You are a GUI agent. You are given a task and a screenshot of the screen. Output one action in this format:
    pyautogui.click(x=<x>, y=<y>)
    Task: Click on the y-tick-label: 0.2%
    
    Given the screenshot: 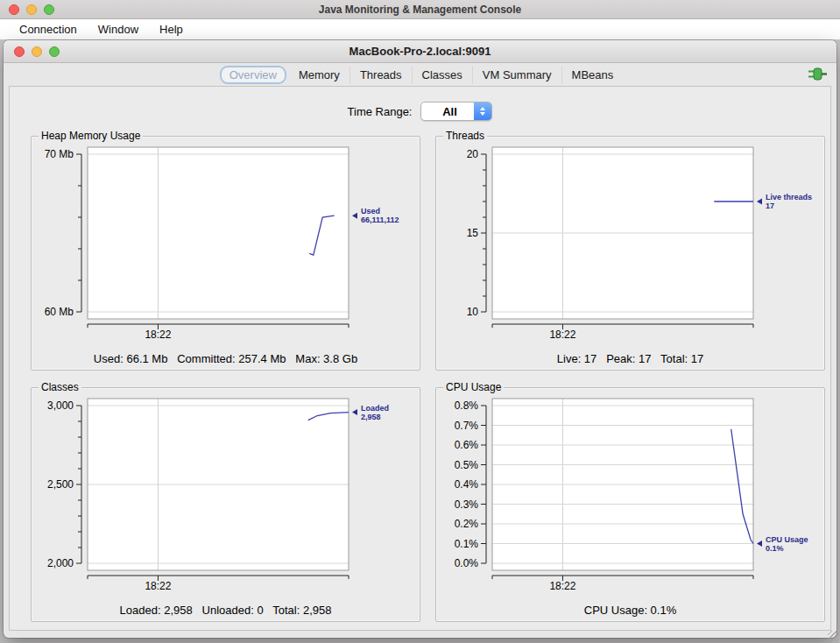 What is the action you would take?
    pyautogui.click(x=467, y=524)
    